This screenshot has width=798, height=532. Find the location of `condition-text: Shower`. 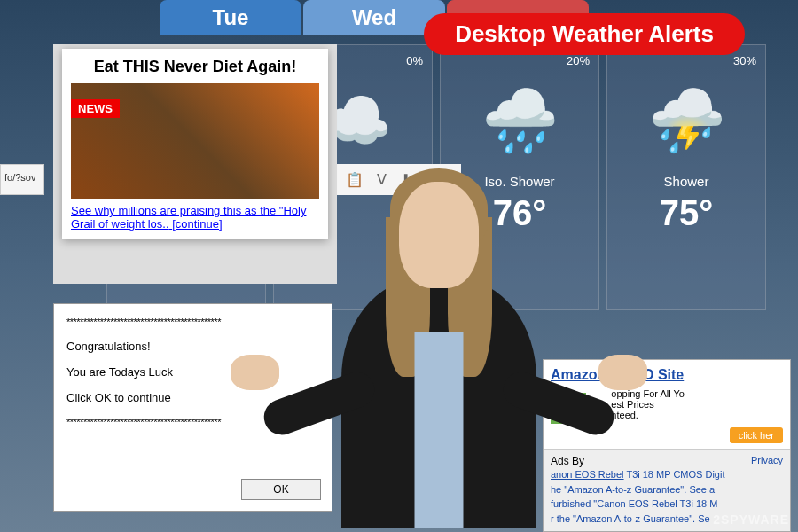

condition-text: Shower is located at coordinates (686, 181).